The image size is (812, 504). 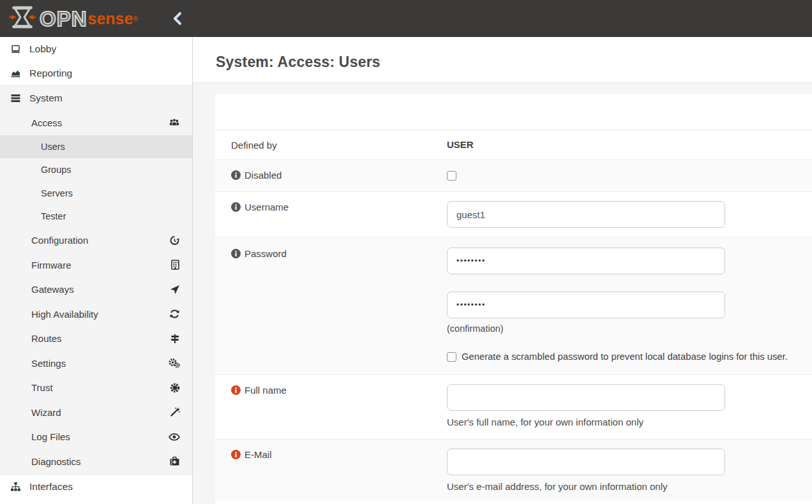 What do you see at coordinates (586, 214) in the screenshot?
I see `username-input` at bounding box center [586, 214].